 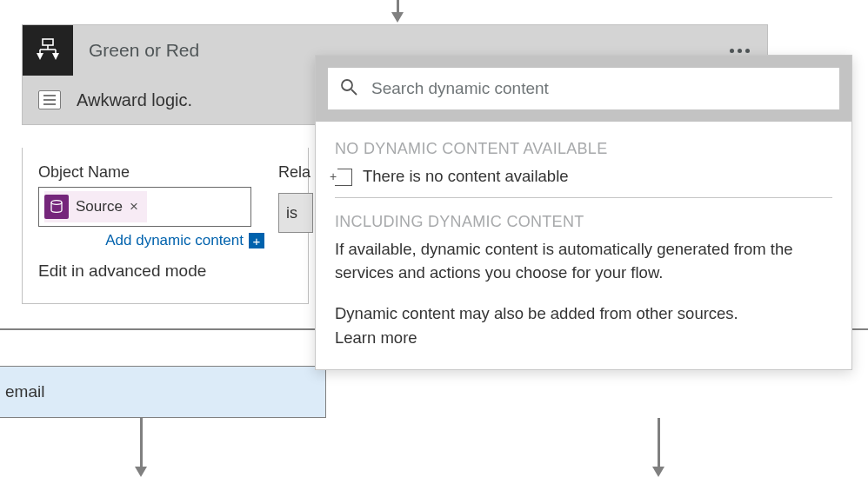 I want to click on help-paragraph-2: Dynamic content may also be added from o…, so click(x=584, y=315).